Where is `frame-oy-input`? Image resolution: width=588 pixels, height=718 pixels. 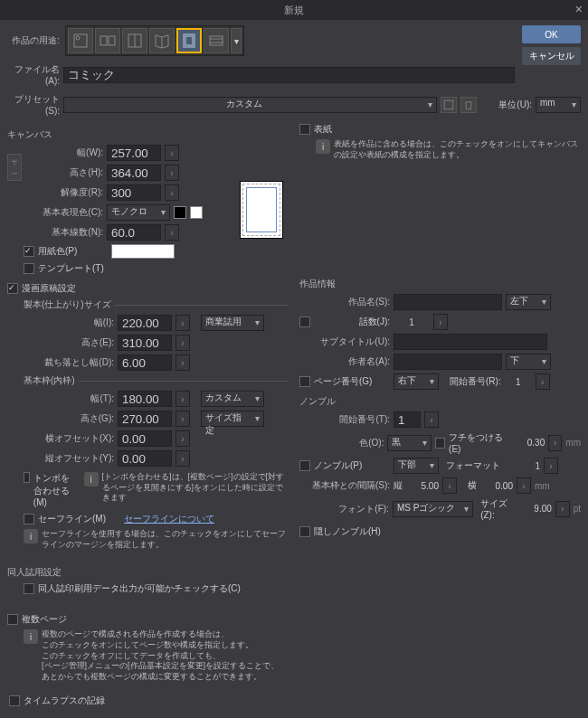 frame-oy-input is located at coordinates (145, 458).